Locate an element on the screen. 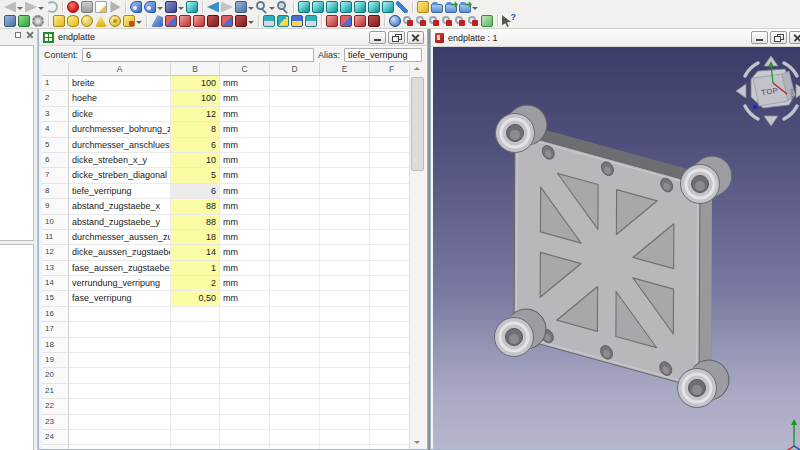 This screenshot has height=450, width=800. cell-A15: fase_verripung is located at coordinates (120, 298).